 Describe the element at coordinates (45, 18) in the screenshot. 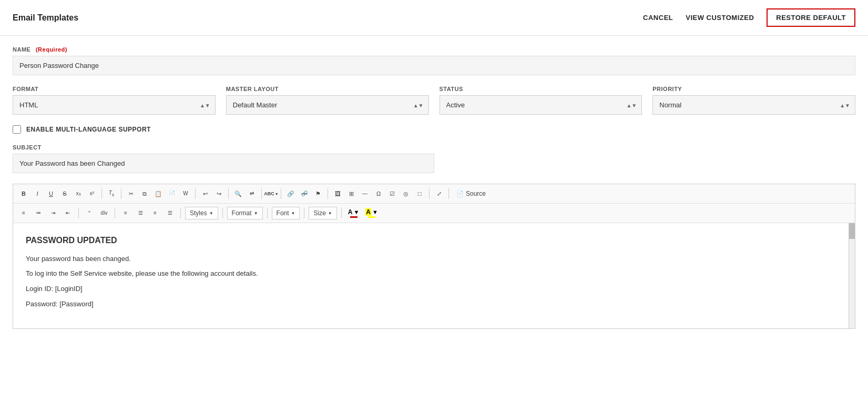

I see `page-title: Email Templates` at that location.